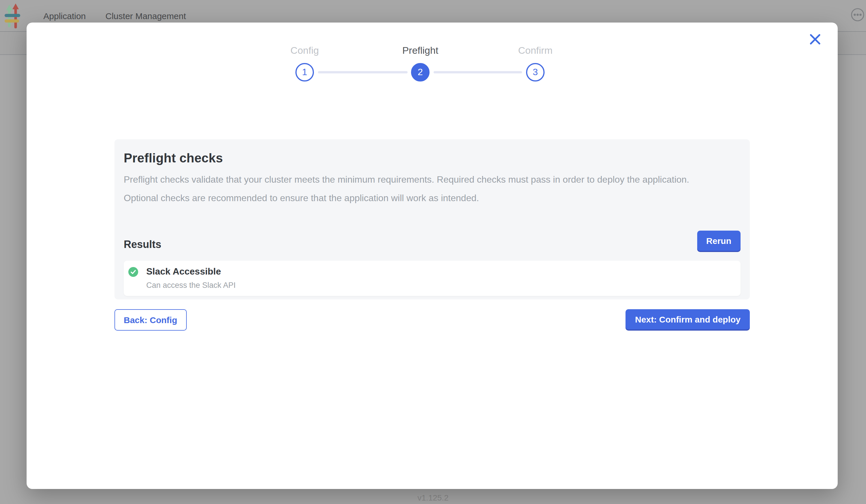 The width and height of the screenshot is (866, 504). What do you see at coordinates (420, 72) in the screenshot?
I see `step-preflight-circle: 2` at bounding box center [420, 72].